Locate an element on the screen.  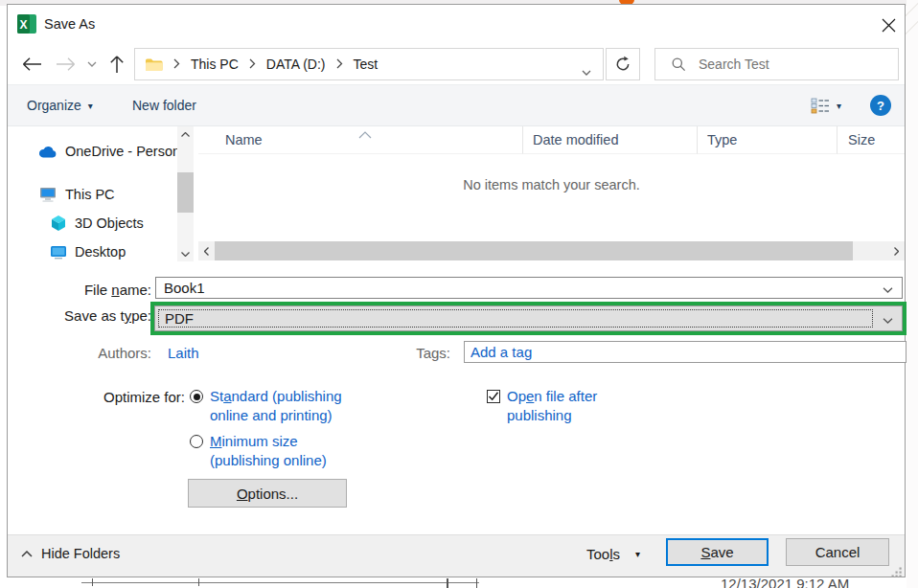
tags-input is located at coordinates (685, 352).